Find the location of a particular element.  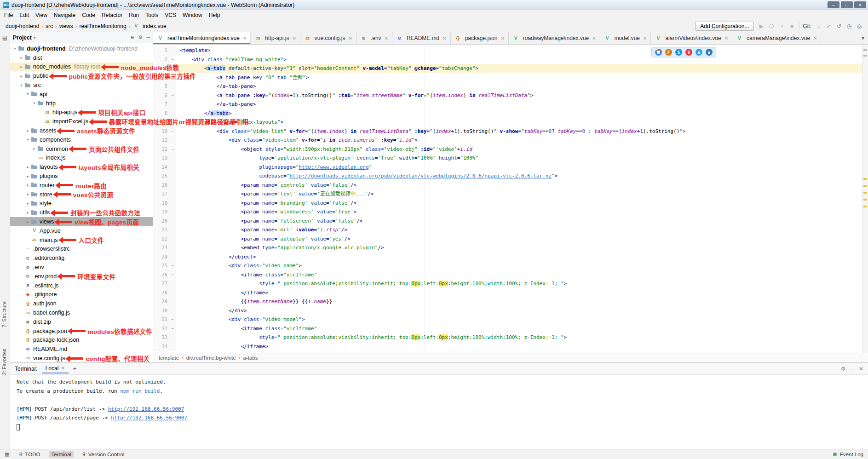

chevron-down-icon: ▾ is located at coordinates (35, 38).